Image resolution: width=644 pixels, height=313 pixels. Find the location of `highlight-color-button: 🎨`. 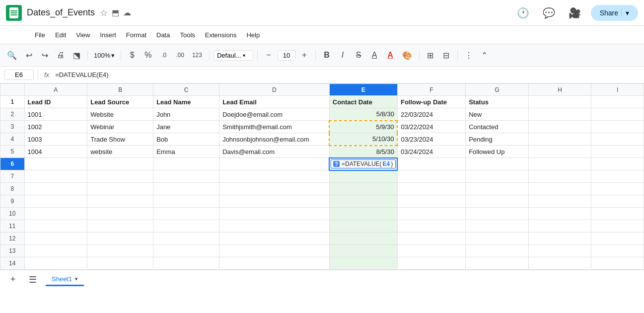

highlight-color-button: 🎨 is located at coordinates (407, 55).